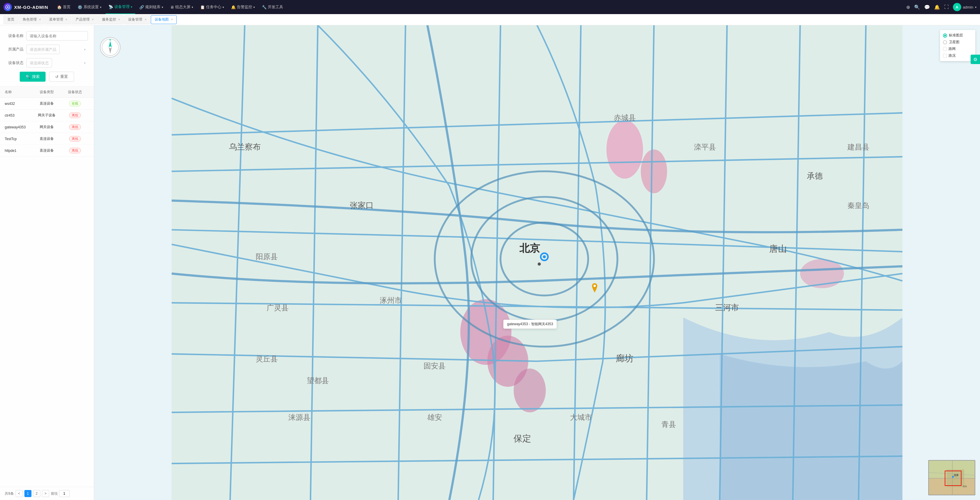  Describe the element at coordinates (47, 127) in the screenshot. I see `list-item: gateway4353 网关设备 离线` at that location.